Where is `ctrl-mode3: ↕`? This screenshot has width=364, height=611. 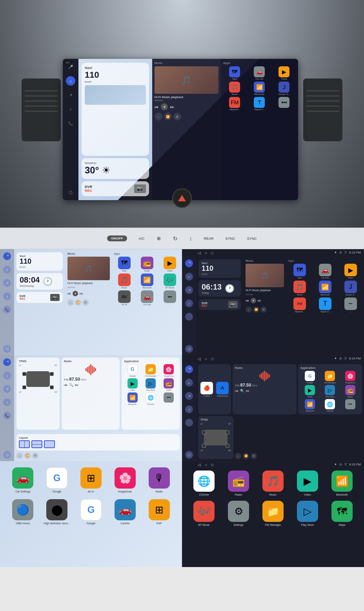
ctrl-mode3: ↕ is located at coordinates (191, 239).